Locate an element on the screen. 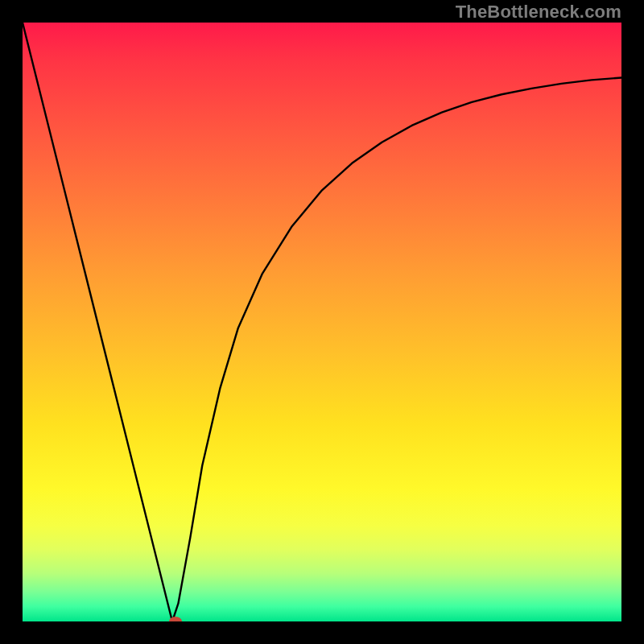 The image size is (644, 644). watermark: TheBottleneck.com is located at coordinates (539, 12).